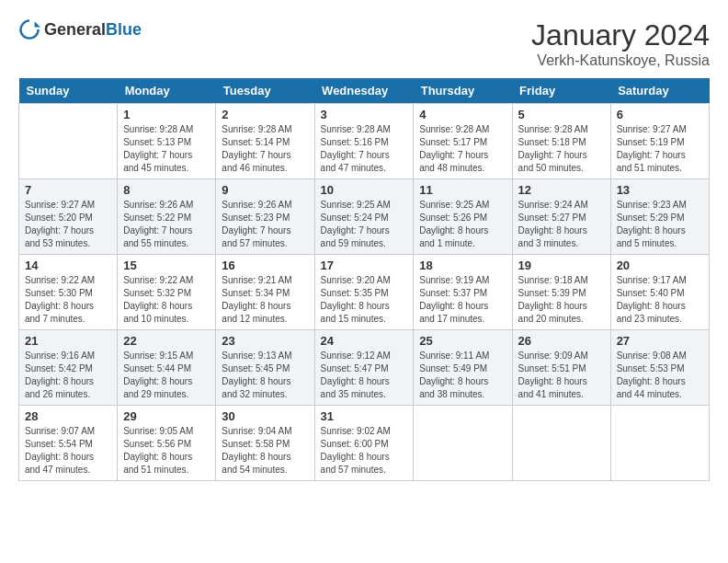 The width and height of the screenshot is (728, 563). Describe the element at coordinates (462, 190) in the screenshot. I see `day-number: 11` at that location.